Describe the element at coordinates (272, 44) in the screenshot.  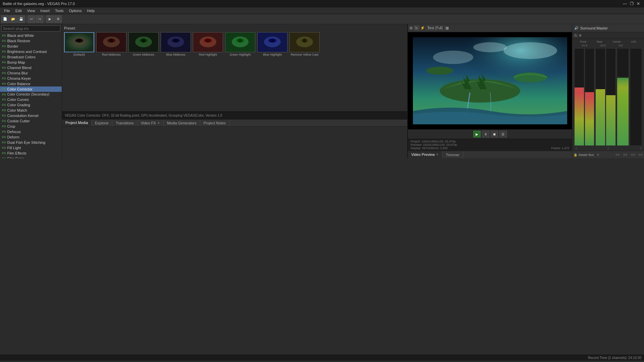
I see `preset-blue-highlight: Blue Highlight` at that location.